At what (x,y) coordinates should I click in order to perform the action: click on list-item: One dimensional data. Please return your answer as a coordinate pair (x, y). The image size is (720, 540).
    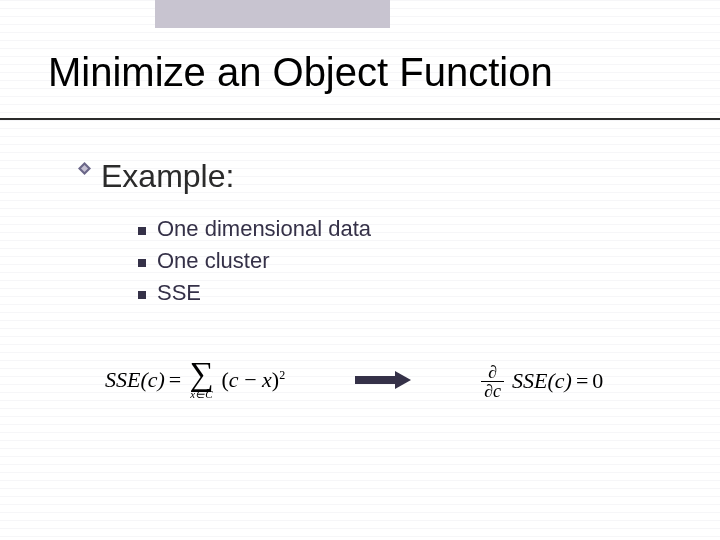
    Looking at the image, I should click on (254, 229).